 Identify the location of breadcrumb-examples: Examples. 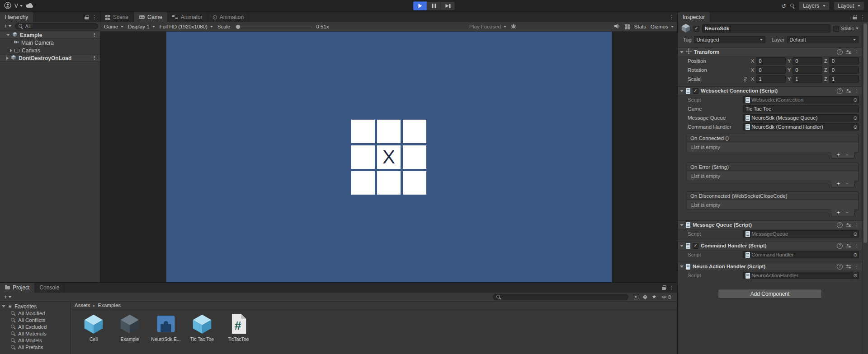
(109, 305).